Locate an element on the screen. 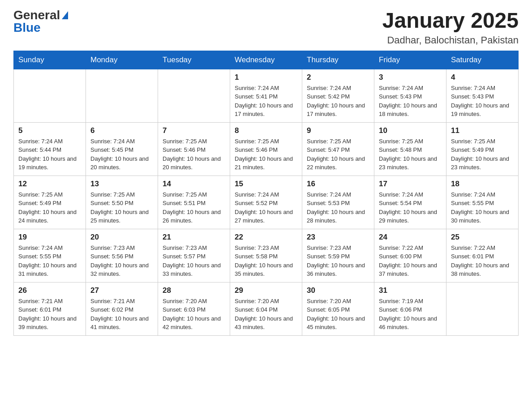 This screenshot has width=532, height=411. calendar-cell: 11Sunrise: 7:25 AMSunset: 5:49 PMDayligh… is located at coordinates (483, 149).